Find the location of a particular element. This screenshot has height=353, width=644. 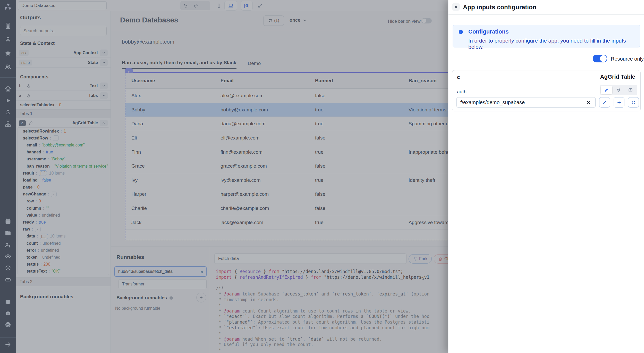

tabs2-header: Tabs 2 is located at coordinates (63, 282).